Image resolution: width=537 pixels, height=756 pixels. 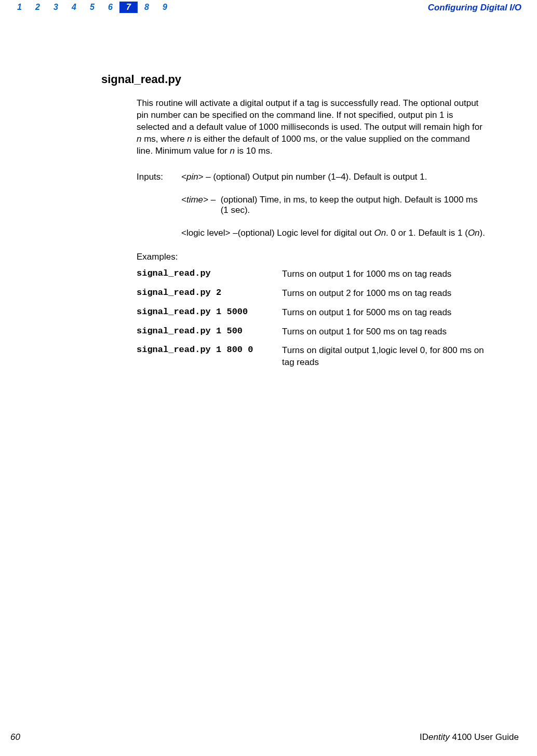 What do you see at coordinates (310, 115) in the screenshot?
I see `desc-text: This routine will activate a digital out…` at bounding box center [310, 115].